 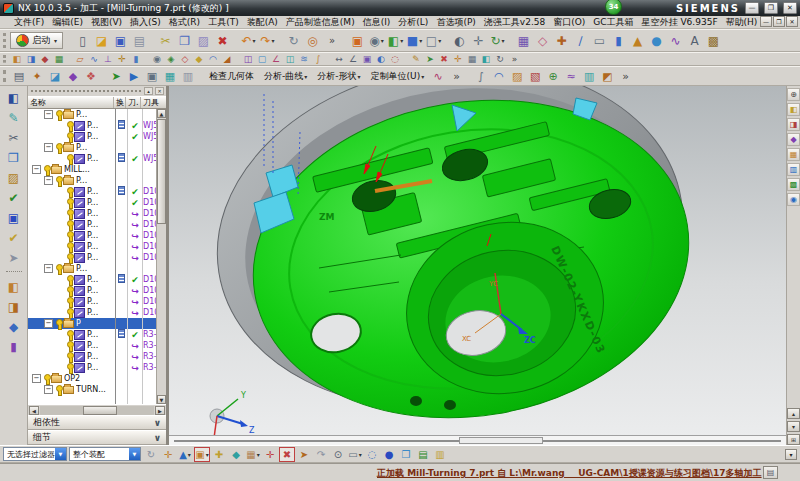 I want to click on part-material-button: ▮, so click(x=14, y=346).